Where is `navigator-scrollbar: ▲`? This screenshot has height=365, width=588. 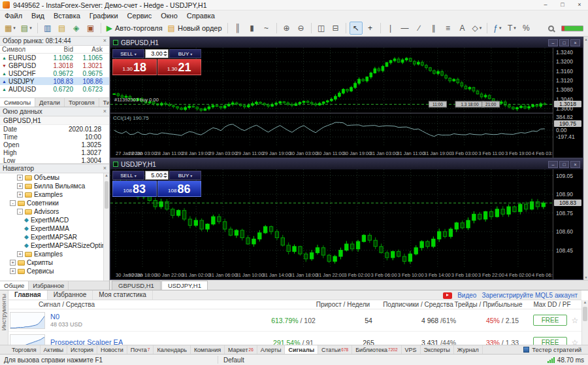
navigator-scrollbar: ▲ is located at coordinates (106, 227).